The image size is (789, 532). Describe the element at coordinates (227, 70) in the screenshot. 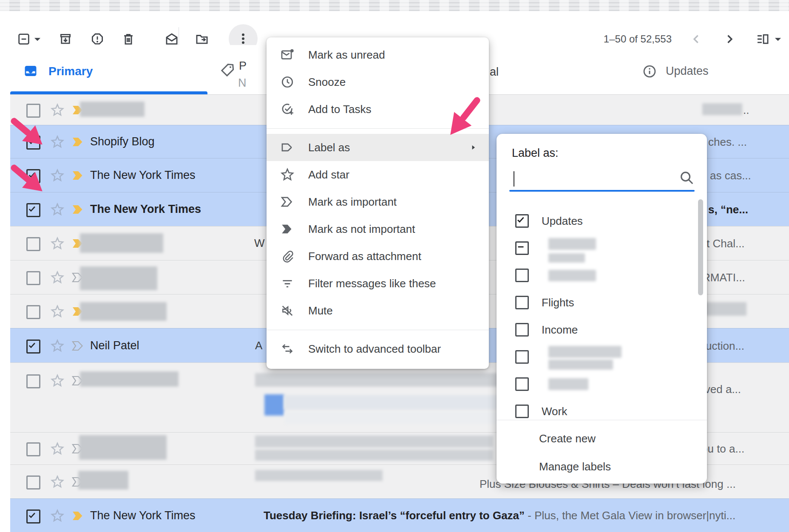

I see `promotions-tab-icon` at that location.